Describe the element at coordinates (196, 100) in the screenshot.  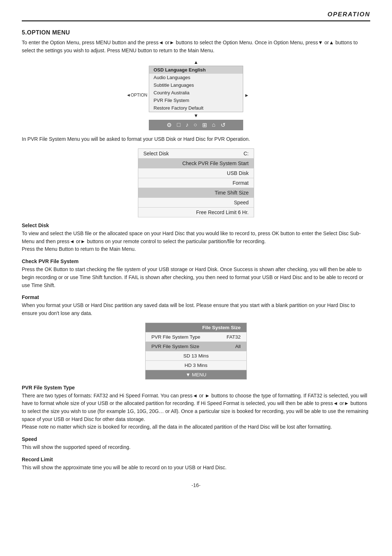
I see `osd-menu-item-4: PVR File System` at that location.